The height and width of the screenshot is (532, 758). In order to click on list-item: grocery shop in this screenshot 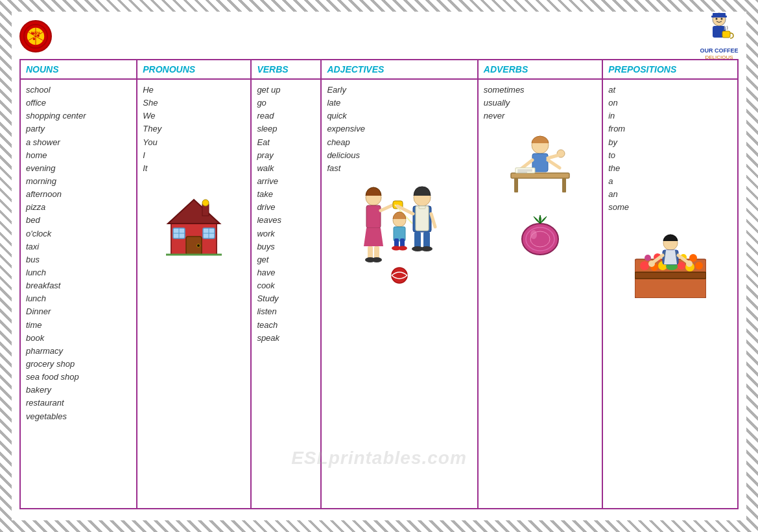, I will do `click(78, 364)`.